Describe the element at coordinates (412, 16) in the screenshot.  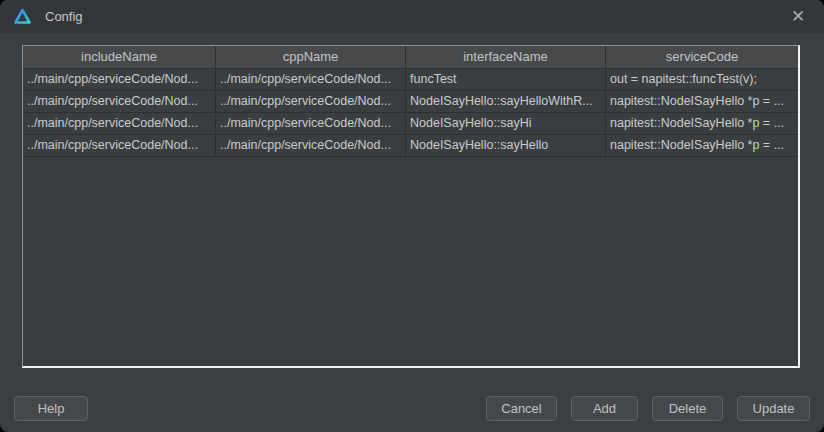
I see `titlebar: Config ✕` at that location.